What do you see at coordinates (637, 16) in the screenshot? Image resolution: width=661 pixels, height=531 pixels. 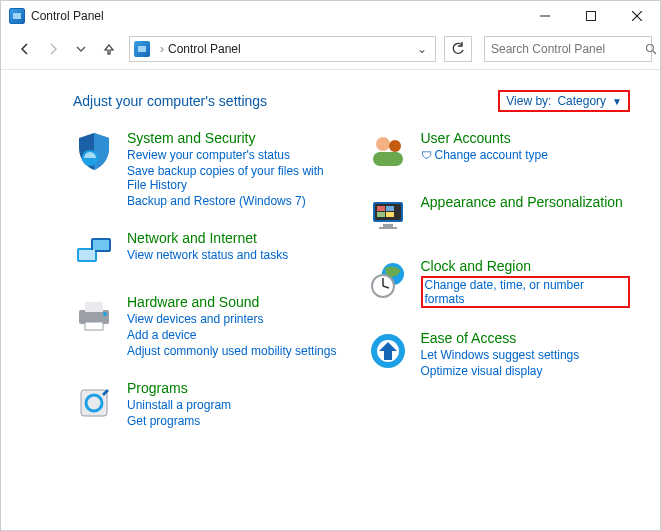 I see `close-button` at bounding box center [637, 16].